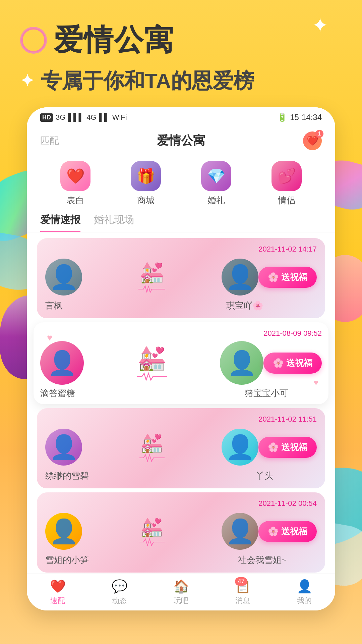 Image resolution: width=362 pixels, height=644 pixels. What do you see at coordinates (288, 531) in the screenshot?
I see `send-blessing-btn-4: 🌸 送祝福` at bounding box center [288, 531].